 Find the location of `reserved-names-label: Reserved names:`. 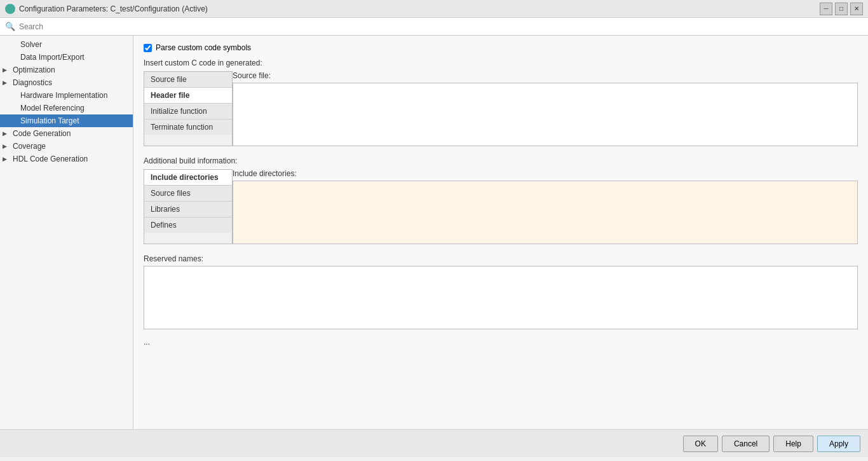

reserved-names-label: Reserved names: is located at coordinates (501, 259).